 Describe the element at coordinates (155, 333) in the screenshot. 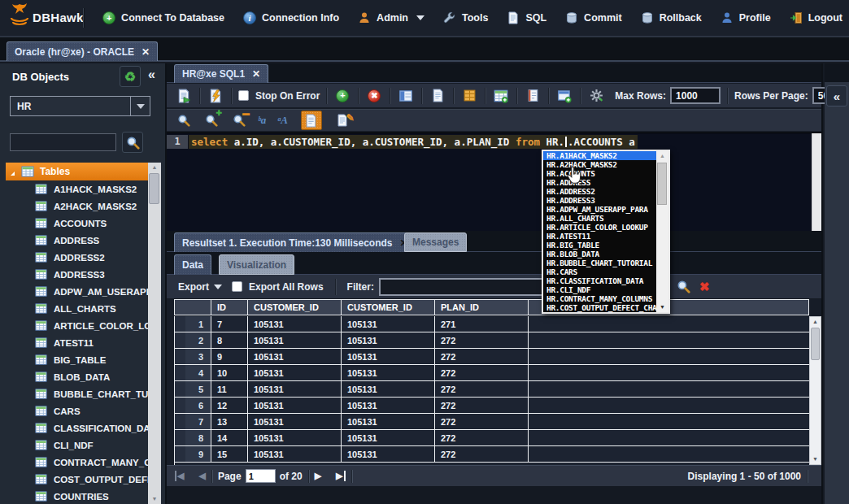

I see `sidebar-scrollbar: ▲ ▼` at that location.